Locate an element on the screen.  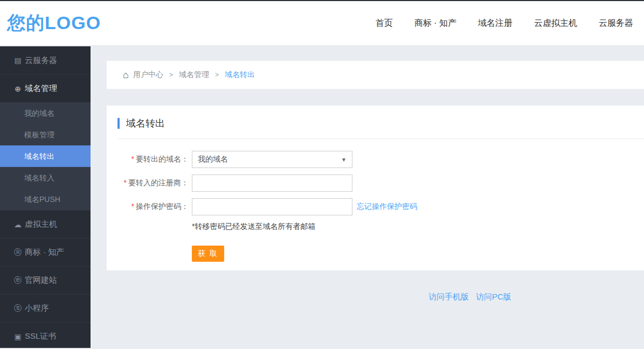
form-row-domain: *要转出的域名： 我的域名 ▼ is located at coordinates (380, 159).